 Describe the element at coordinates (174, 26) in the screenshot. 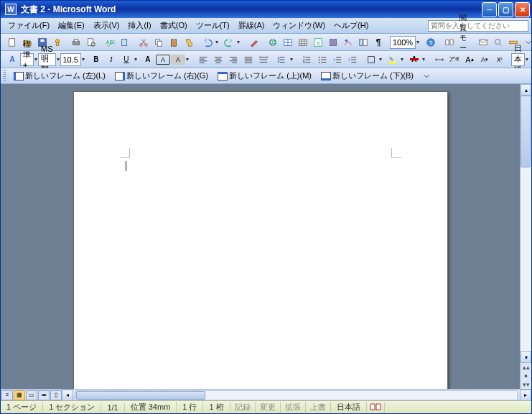

I see `menu-format: 書式(O)` at that location.